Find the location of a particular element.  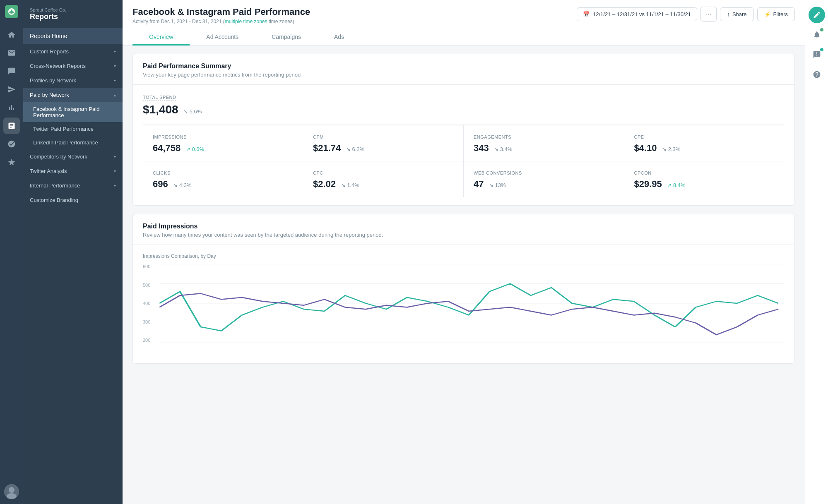

sidebar-item-fb-ig-paid: Facebook & Instagram Paid Performance is located at coordinates (73, 112).